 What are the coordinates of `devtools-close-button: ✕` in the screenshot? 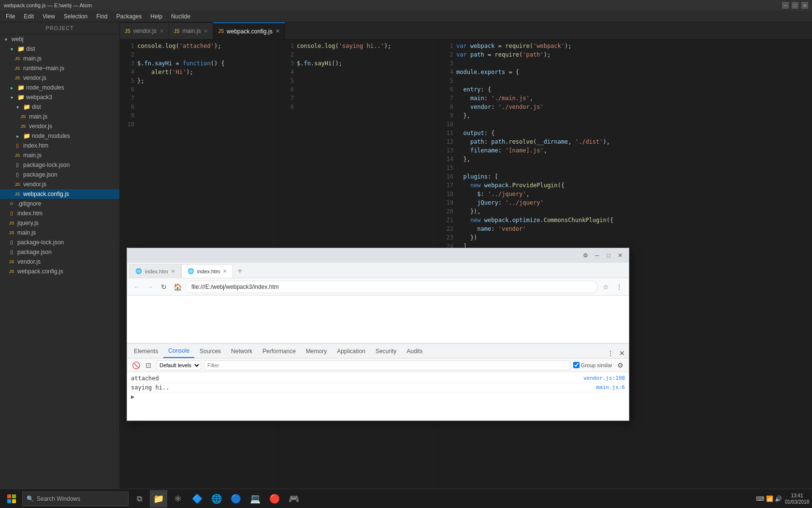 It's located at (622, 353).